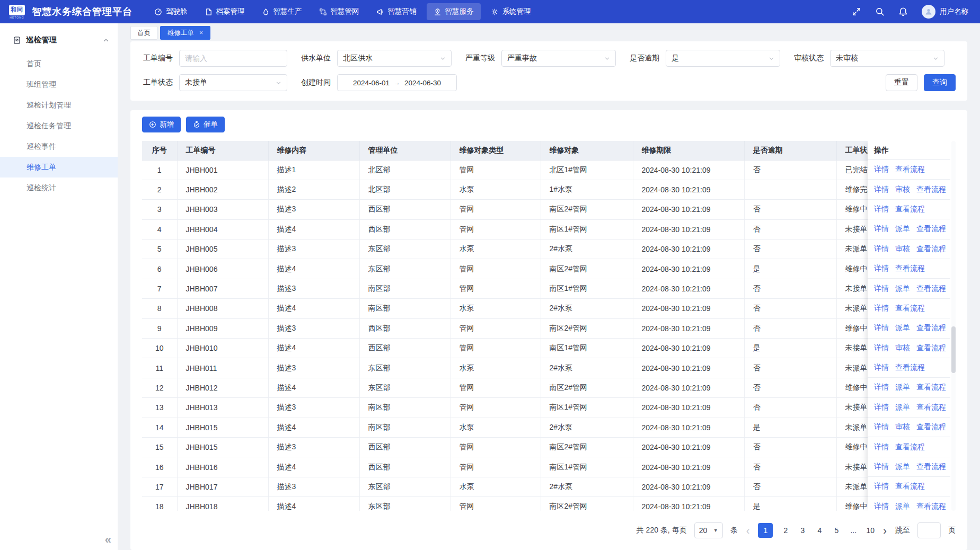 Image resolution: width=980 pixels, height=550 pixels. I want to click on sidebar-item: 巡检计划管理, so click(59, 105).